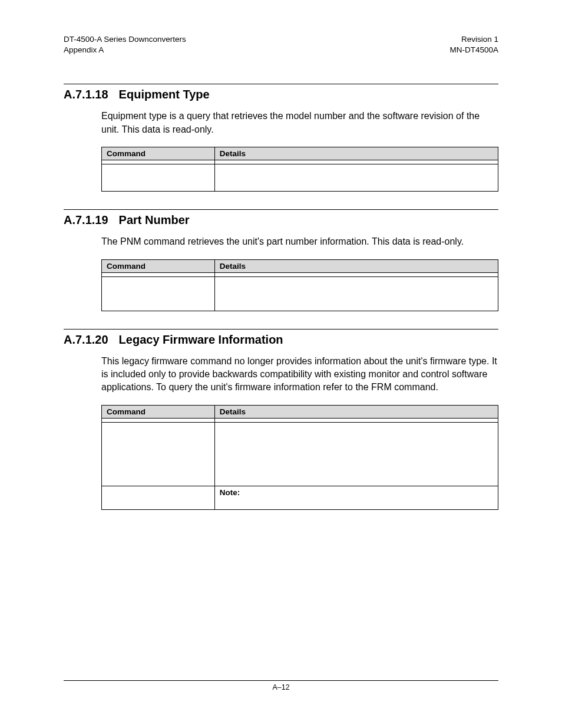  What do you see at coordinates (300, 375) in the screenshot?
I see `body-legacy-firmware: This legacy firmware command no longer p…` at bounding box center [300, 375].